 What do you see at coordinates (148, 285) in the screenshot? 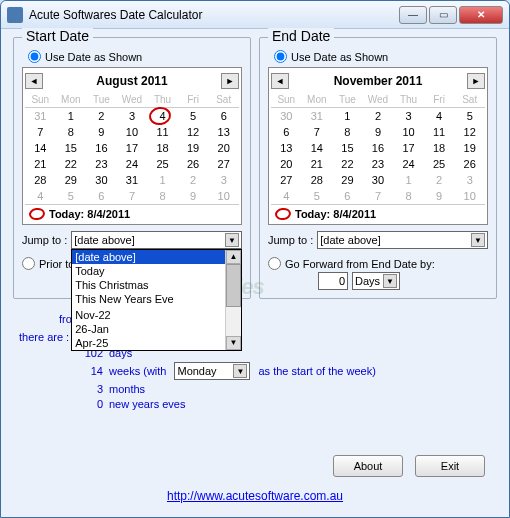
I see `dropdown-item: This Christmas` at bounding box center [148, 285].